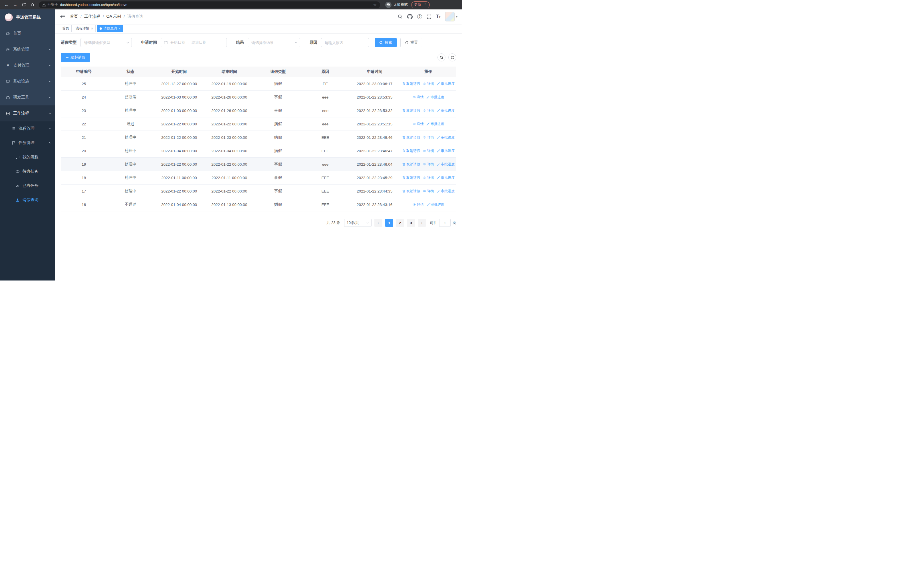  Describe the element at coordinates (28, 171) in the screenshot. I see `sidebar-item-todo-tasks: 待办任务` at that location.